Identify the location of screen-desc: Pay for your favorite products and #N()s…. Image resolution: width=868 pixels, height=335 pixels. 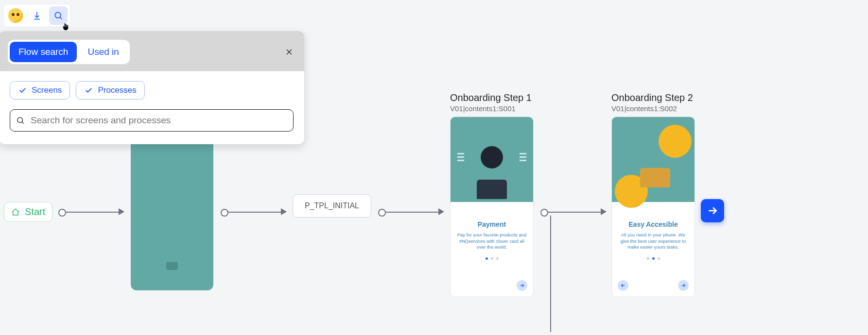
(492, 241).